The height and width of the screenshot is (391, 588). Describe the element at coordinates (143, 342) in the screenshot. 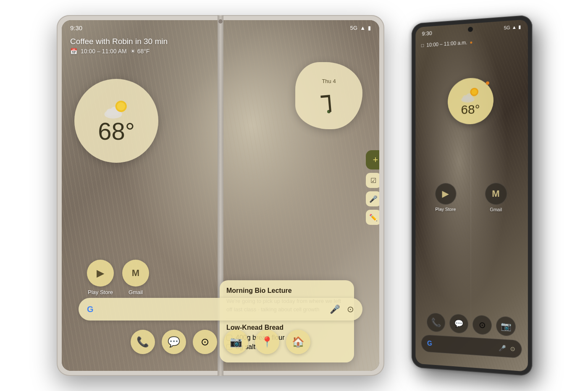

I see `phone-icon: 📞` at that location.